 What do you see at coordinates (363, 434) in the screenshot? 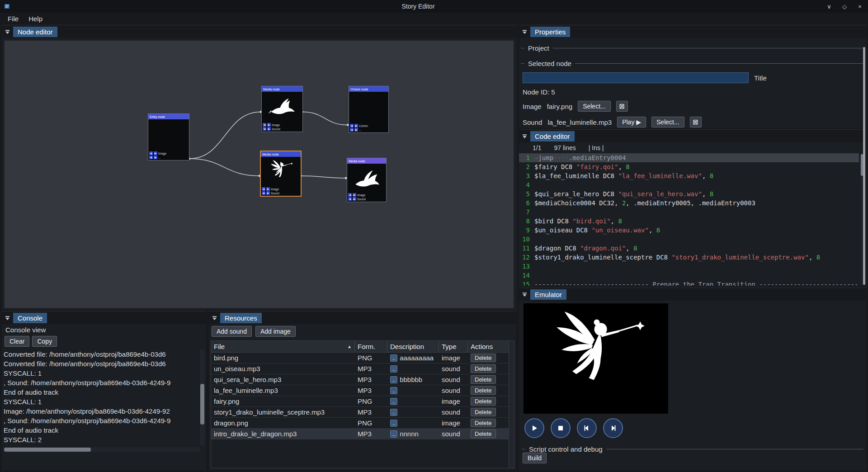
I see `resource-row: intro_drako_le_dragon.mp3MP3..nnnnnsound…` at bounding box center [363, 434].